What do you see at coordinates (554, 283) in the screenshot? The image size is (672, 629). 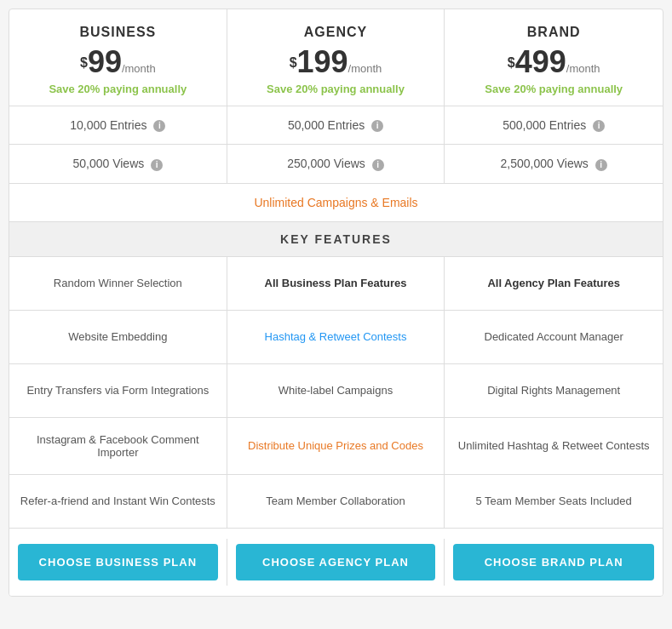 I see `feature-cell-0-2: All Agency Plan Features` at bounding box center [554, 283].